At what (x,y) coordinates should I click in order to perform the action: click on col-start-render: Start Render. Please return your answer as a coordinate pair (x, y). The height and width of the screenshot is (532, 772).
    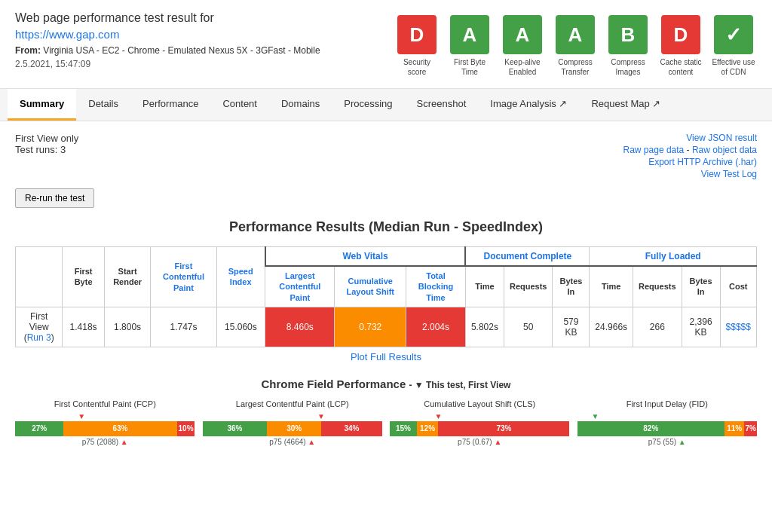
    Looking at the image, I should click on (127, 277).